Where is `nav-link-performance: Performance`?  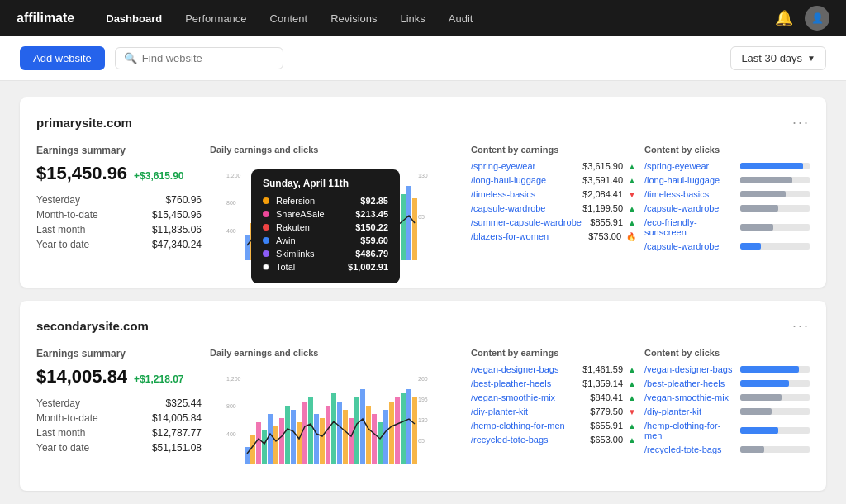 nav-link-performance: Performance is located at coordinates (216, 18).